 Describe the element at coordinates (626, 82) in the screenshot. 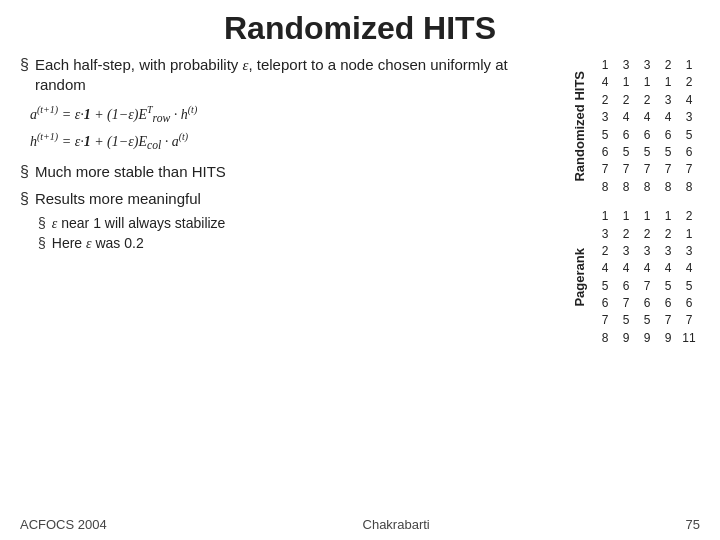

I see `rh-c2-r2: 1` at that location.